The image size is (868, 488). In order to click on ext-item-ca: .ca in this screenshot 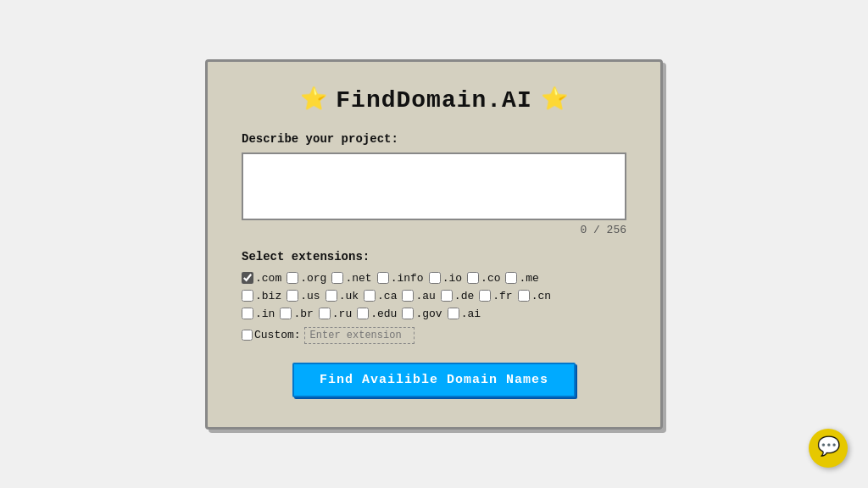, I will do `click(380, 297)`.